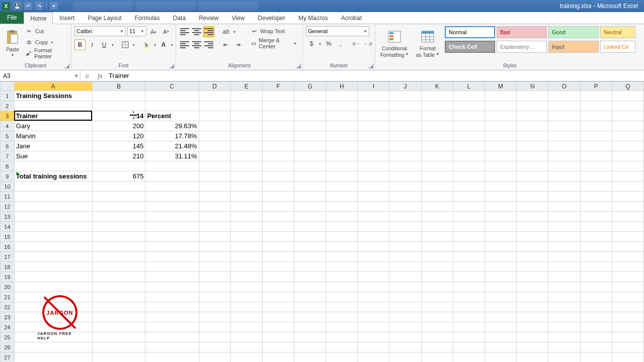 This screenshot has height=362, width=644. Describe the element at coordinates (247, 86) in the screenshot. I see `col-header-e: E` at that location.